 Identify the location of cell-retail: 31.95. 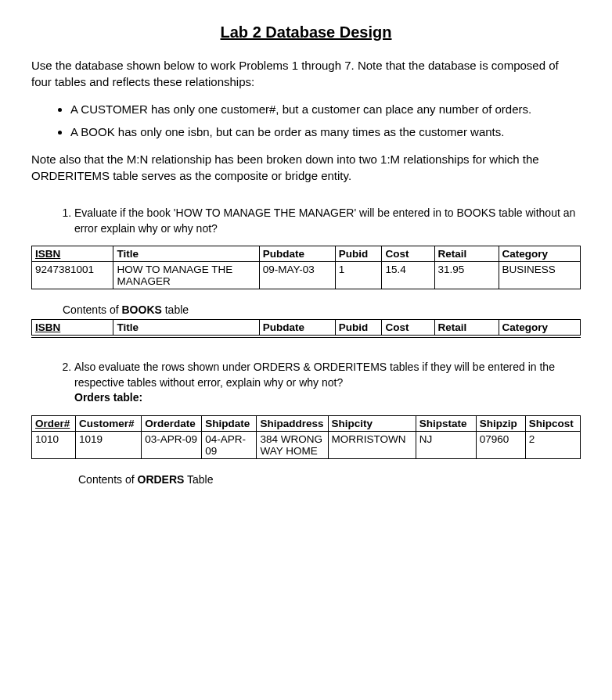
(466, 275).